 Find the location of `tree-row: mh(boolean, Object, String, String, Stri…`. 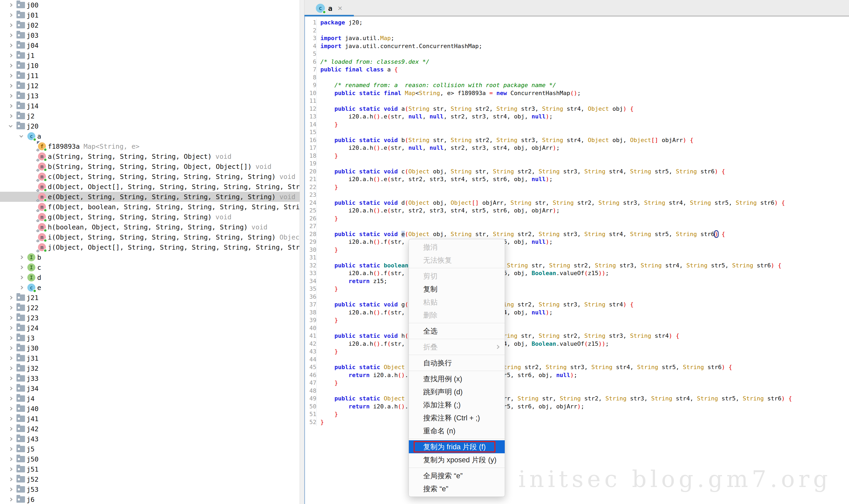

tree-row: mh(boolean, Object, String, String, Stri… is located at coordinates (150, 227).